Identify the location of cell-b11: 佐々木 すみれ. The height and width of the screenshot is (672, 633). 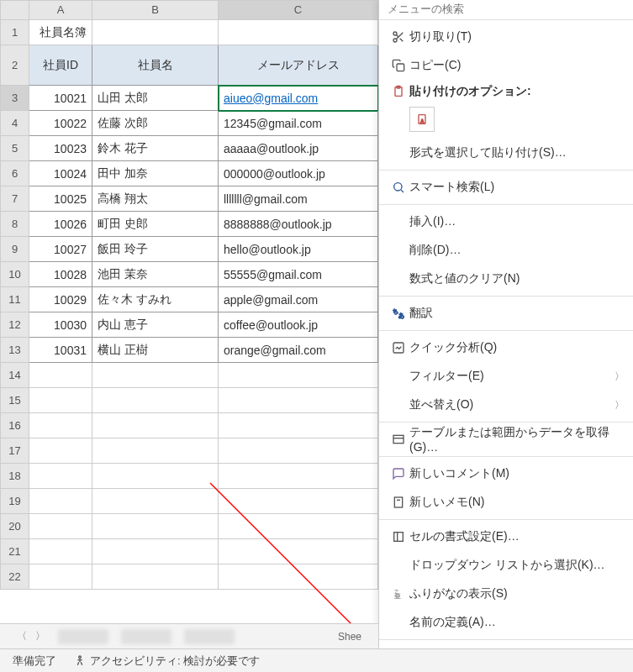
(156, 300).